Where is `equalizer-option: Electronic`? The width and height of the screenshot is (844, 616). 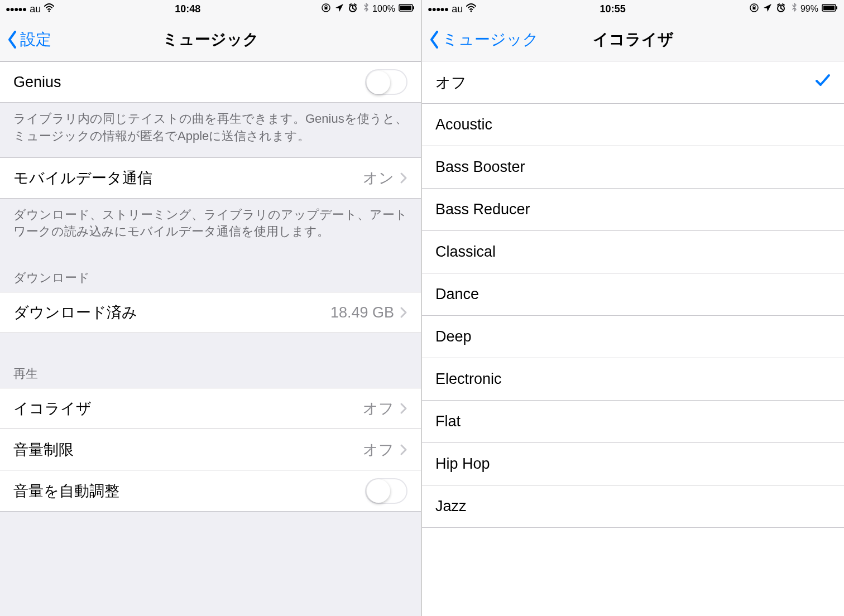
equalizer-option: Electronic is located at coordinates (633, 379).